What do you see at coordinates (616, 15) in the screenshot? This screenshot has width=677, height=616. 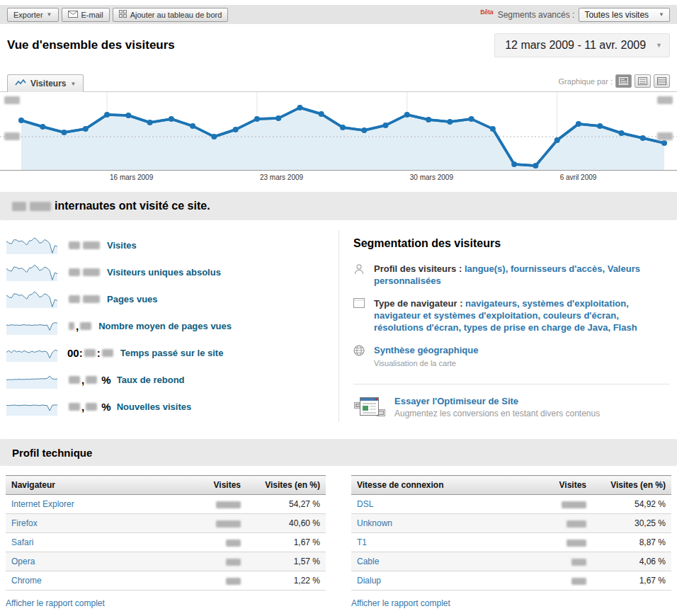 I see `segments-dropdown-value: Toutes les visites` at bounding box center [616, 15].